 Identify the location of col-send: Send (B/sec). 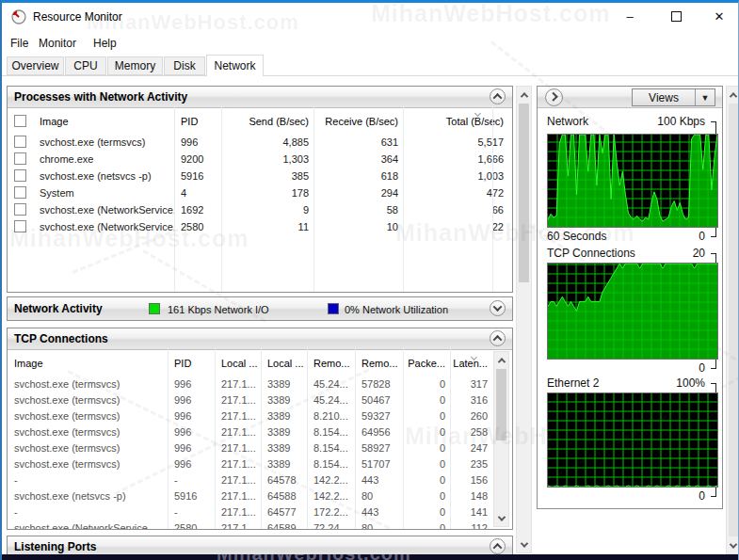
(267, 121).